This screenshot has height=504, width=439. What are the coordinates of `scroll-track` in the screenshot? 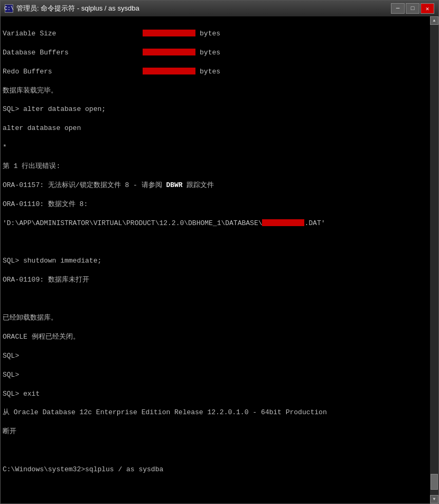 It's located at (434, 260).